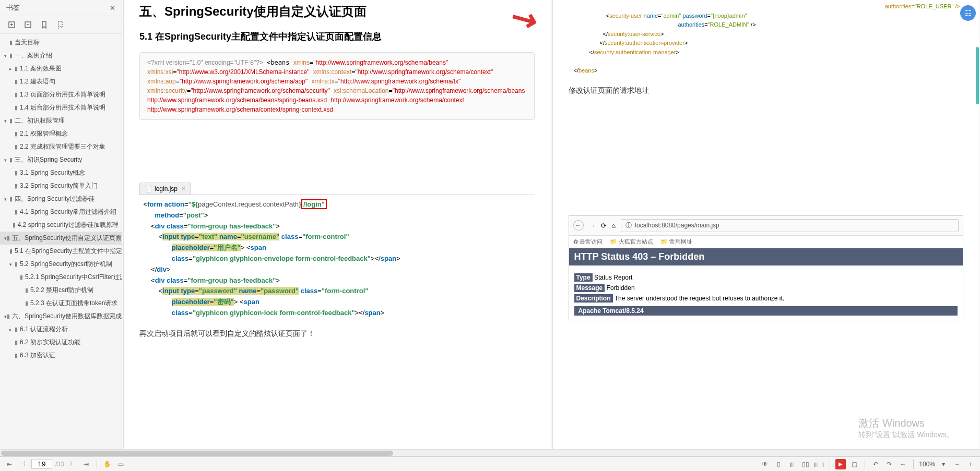 The height and width of the screenshot is (471, 980). Describe the element at coordinates (889, 464) in the screenshot. I see `rotate-right-icon: ↷` at that location.